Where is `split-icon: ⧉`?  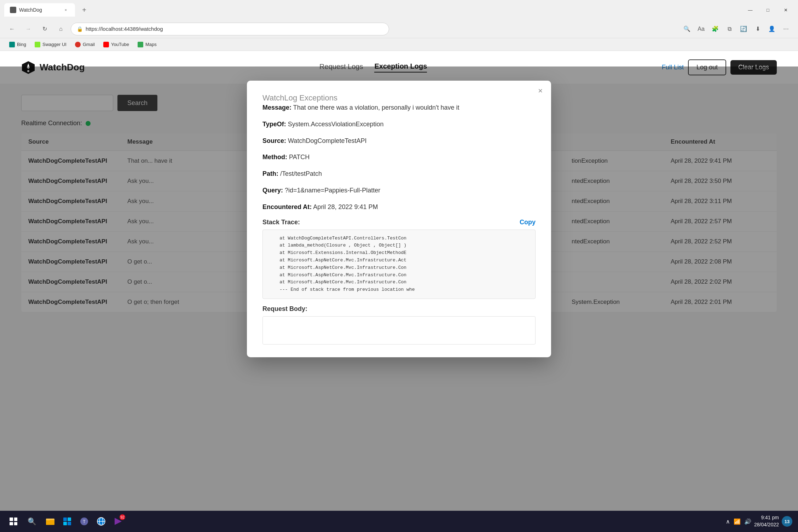
split-icon: ⧉ is located at coordinates (729, 29).